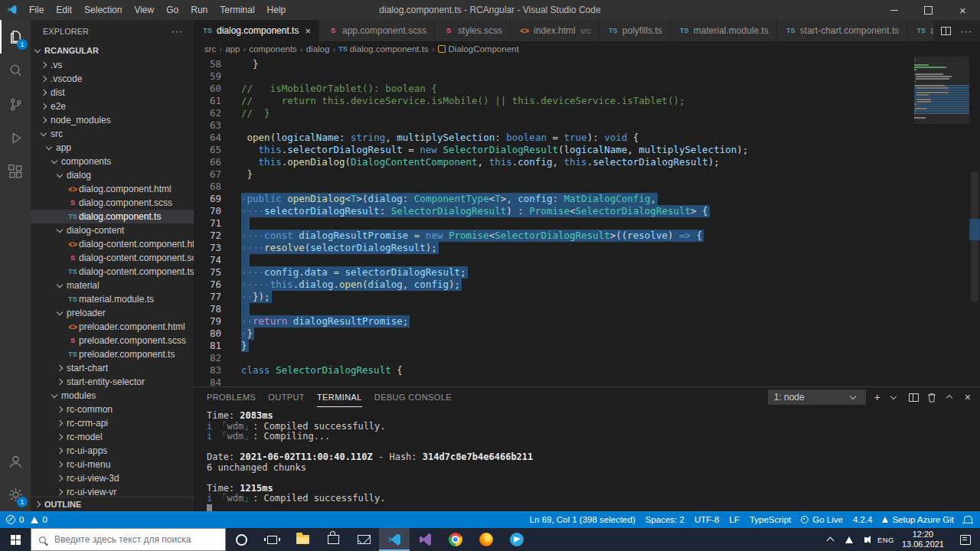 The image size is (980, 551). What do you see at coordinates (112, 51) in the screenshot?
I see `explorer-section-header: RCANGULAR` at bounding box center [112, 51].